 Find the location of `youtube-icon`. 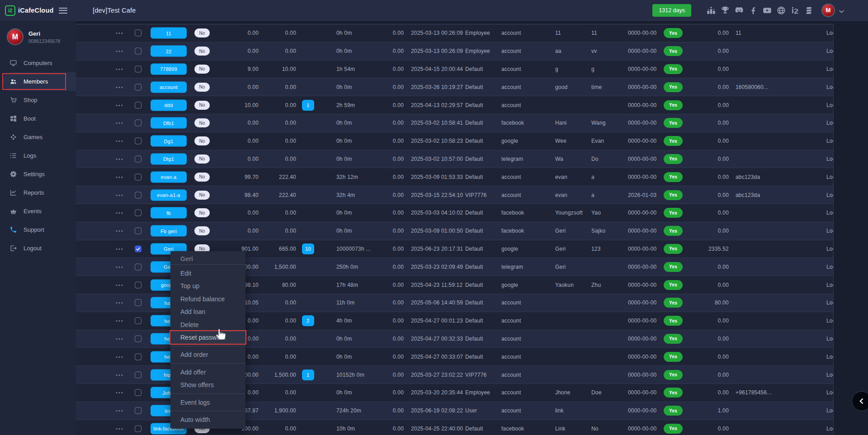

youtube-icon is located at coordinates (767, 10).